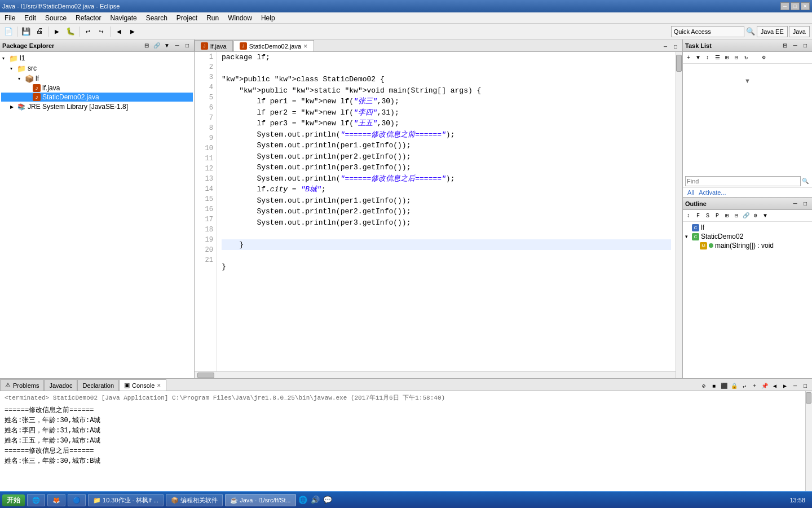 This screenshot has height=508, width=812. What do you see at coordinates (126, 500) in the screenshot?
I see `taskbar-item-homework: 📁 10.30作业 - 林枫lf ...` at bounding box center [126, 500].